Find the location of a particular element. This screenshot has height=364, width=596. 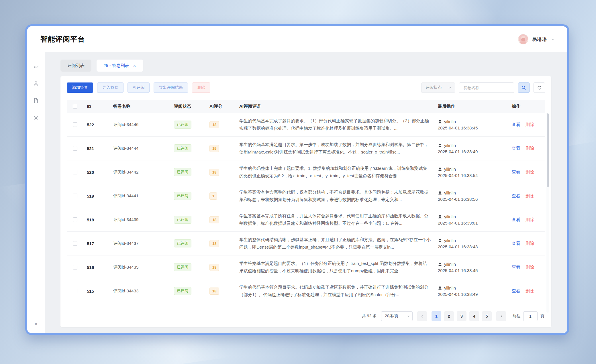

close-icon: × is located at coordinates (135, 66).